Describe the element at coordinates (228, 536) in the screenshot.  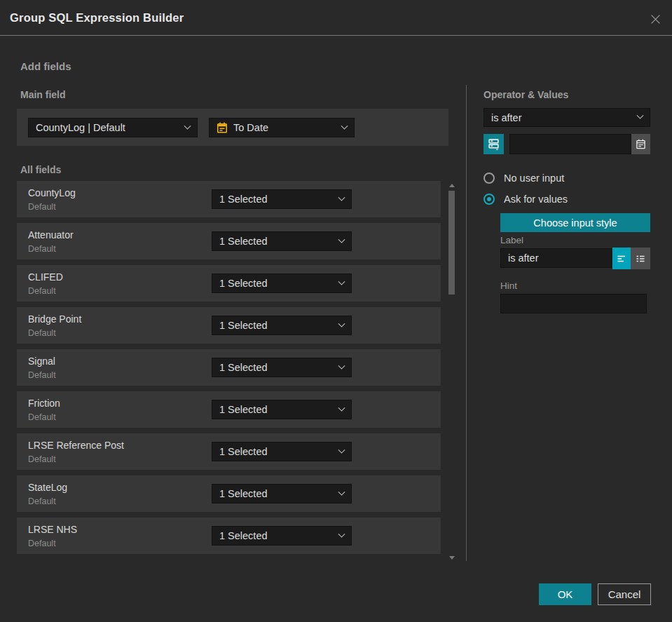
I see `field-row: LRSE NHS Default 1 Selected` at that location.